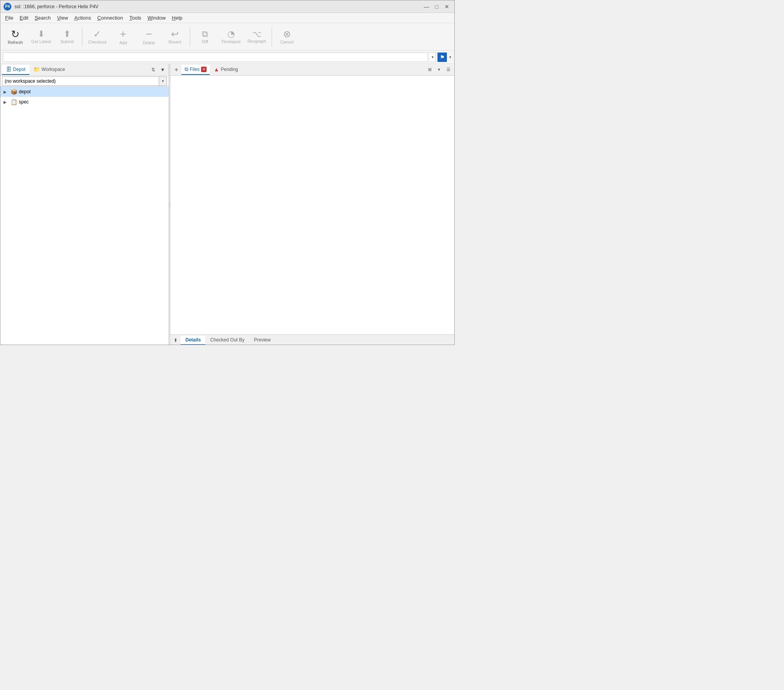 Image resolution: width=784 pixels, height=690 pixels. What do you see at coordinates (67, 34) in the screenshot?
I see `submit-icon: ⬆` at bounding box center [67, 34].